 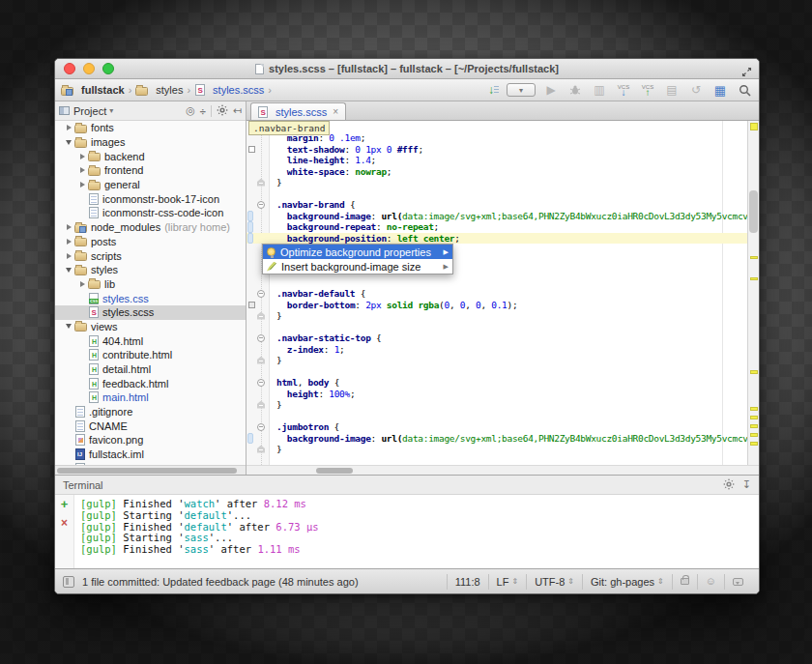 I want to click on debug-icon, so click(x=575, y=91).